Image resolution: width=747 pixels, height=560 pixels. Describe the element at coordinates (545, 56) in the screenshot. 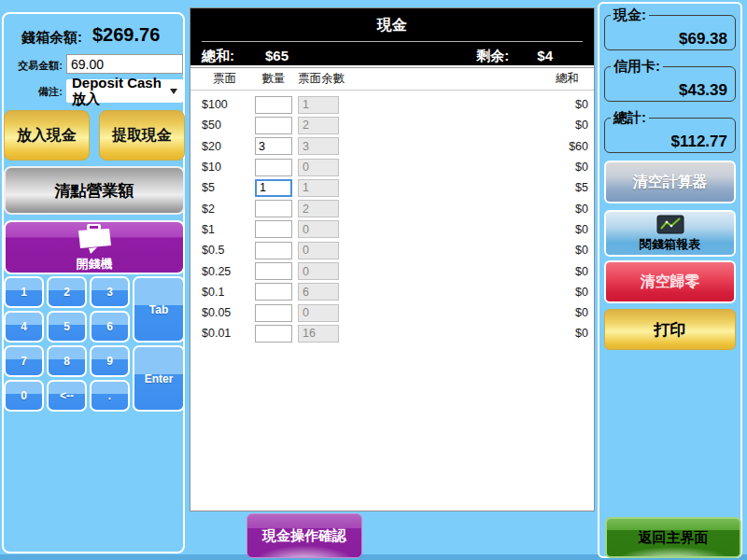

I see `remainder-value: $4` at that location.